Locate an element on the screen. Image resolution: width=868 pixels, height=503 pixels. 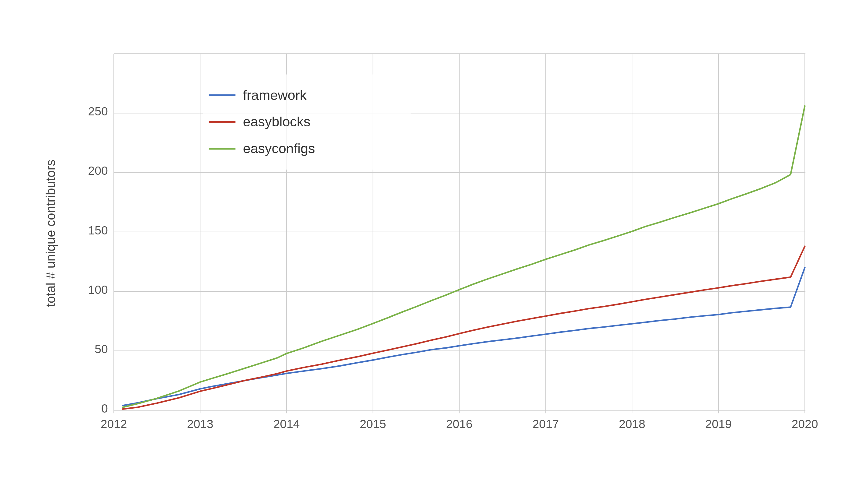
svg-text: 150 is located at coordinates (98, 230).